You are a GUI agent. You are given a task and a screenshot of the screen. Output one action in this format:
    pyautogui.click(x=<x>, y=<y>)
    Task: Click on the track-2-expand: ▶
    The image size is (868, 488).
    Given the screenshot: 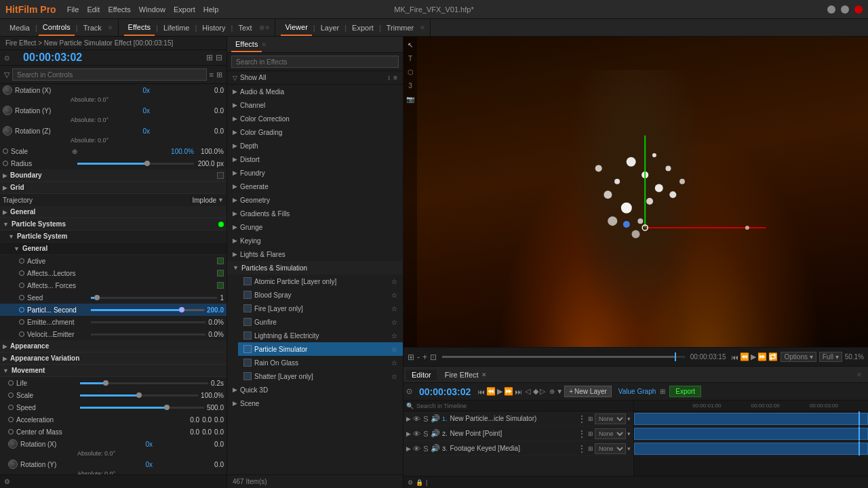 What is the action you would take?
    pyautogui.click(x=408, y=434)
    